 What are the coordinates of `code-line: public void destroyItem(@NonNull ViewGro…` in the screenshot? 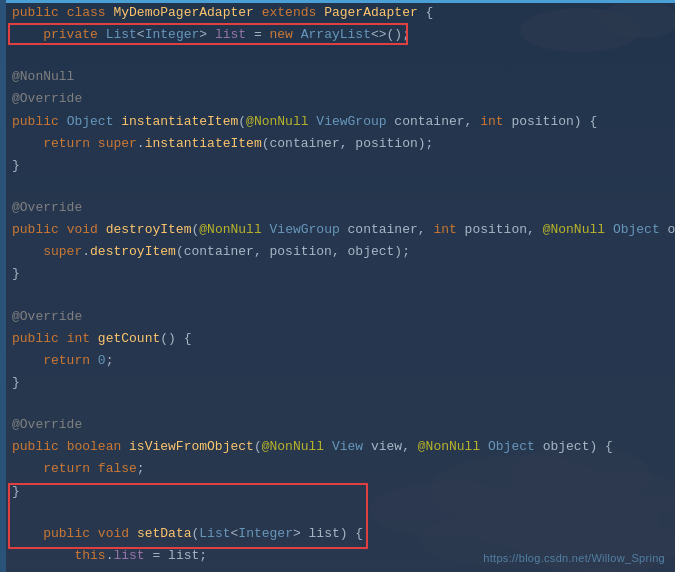 It's located at (338, 230).